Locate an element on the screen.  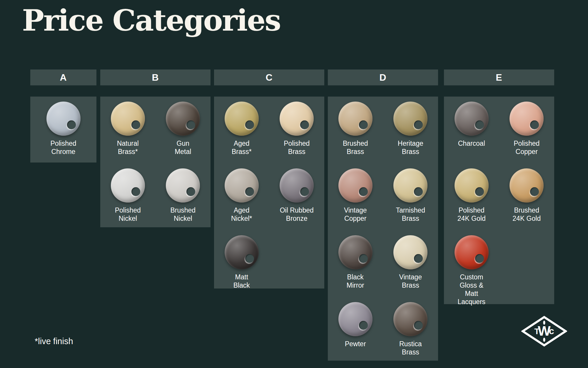
swatch-cell: Rustica Brass is located at coordinates (411, 327).